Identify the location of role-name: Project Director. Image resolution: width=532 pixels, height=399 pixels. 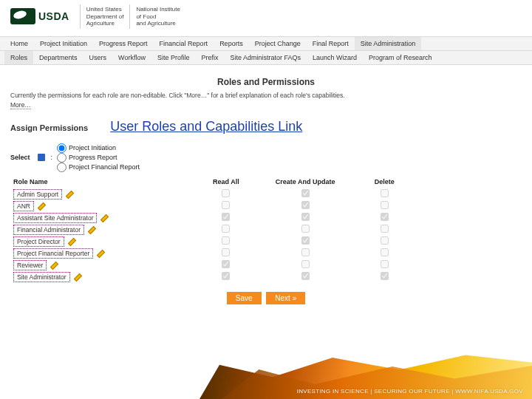
(38, 242).